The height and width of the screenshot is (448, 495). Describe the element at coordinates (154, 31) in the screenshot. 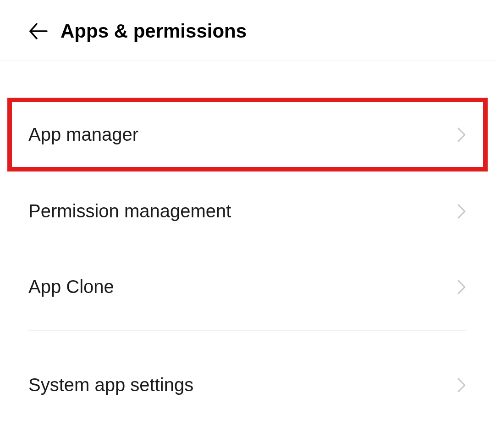

I see `page-title: Apps & permissions` at that location.